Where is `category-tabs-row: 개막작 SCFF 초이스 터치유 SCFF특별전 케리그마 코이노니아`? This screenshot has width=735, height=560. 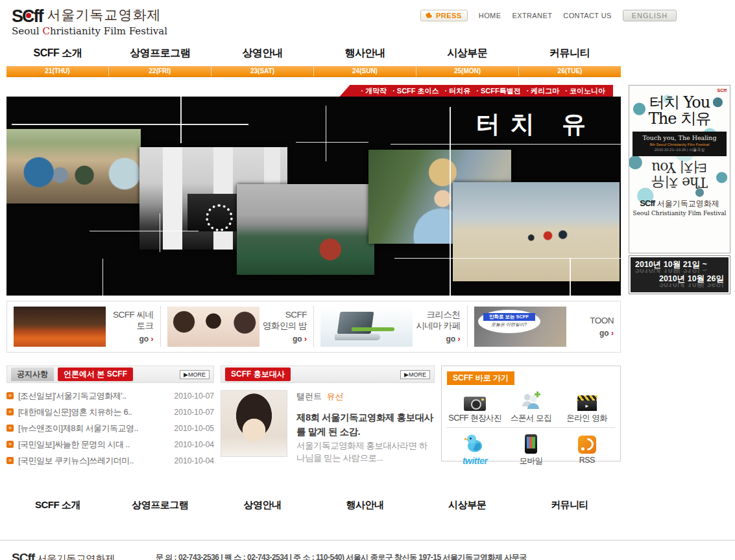 category-tabs-row: 개막작 SCFF 초이스 터치유 SCFF특별전 케리그마 코이노니아 is located at coordinates (310, 91).